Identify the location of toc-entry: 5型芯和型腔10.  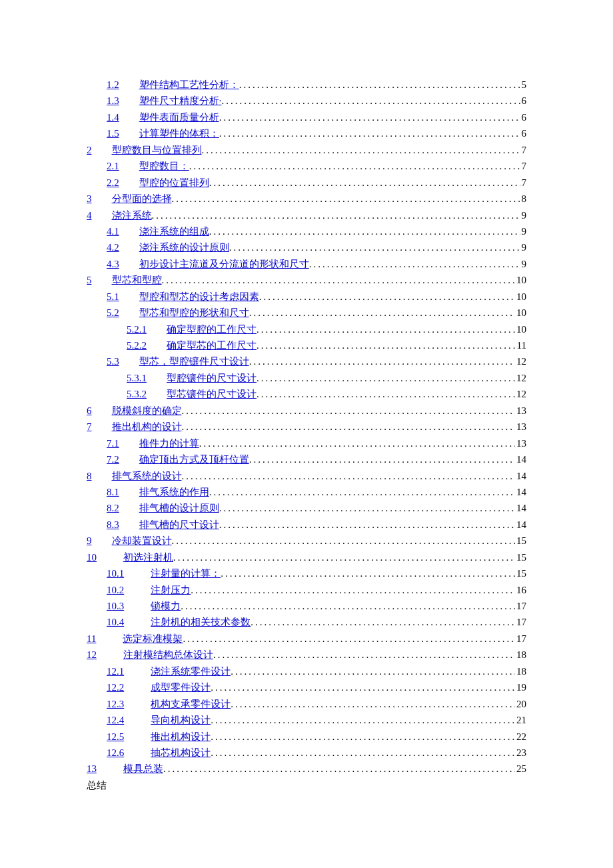
(306, 280).